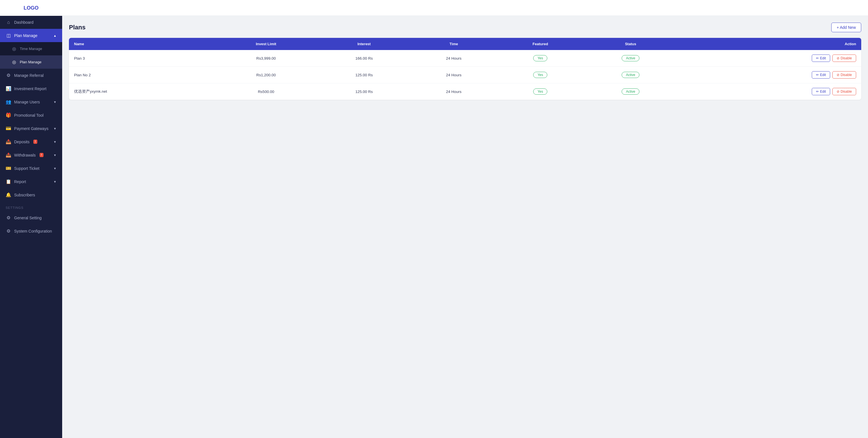  What do you see at coordinates (465, 58) in the screenshot?
I see `table-row: Plan 3 Rs3,999.00 166.00 Rs 24 Hours Yes…` at bounding box center [465, 58].